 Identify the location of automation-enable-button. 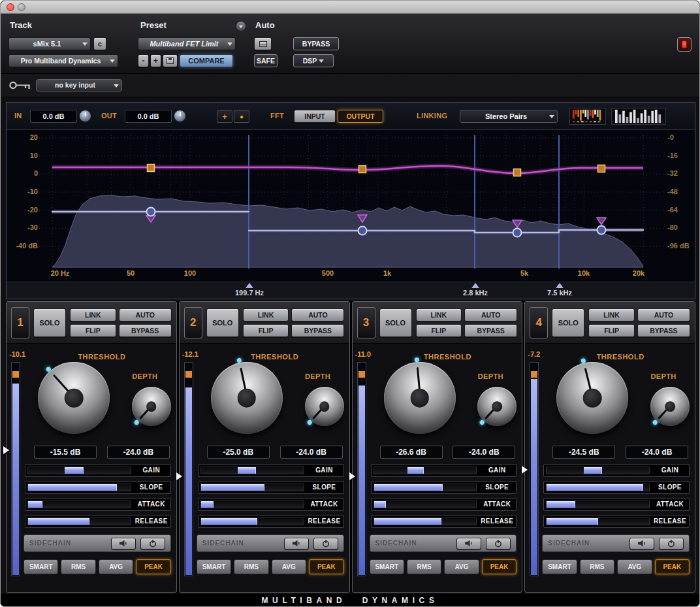
(262, 44).